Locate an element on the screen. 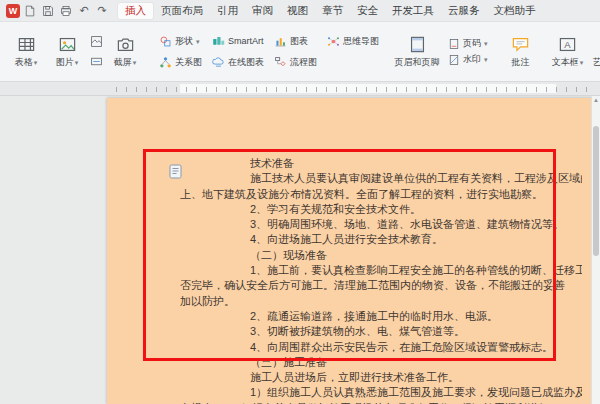 This screenshot has width=600, height=404. ribbon-group-text: A 文本框▾ A 艺术字▾ Ω 符号▾ is located at coordinates (572, 52).